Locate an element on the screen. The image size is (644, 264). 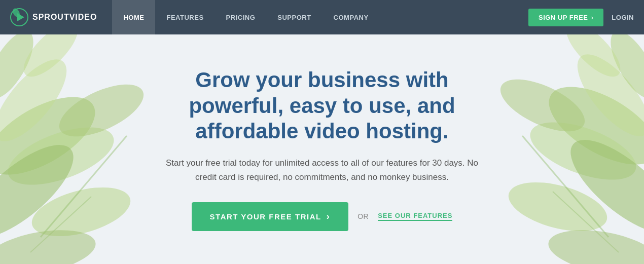
trial-label: START YOUR FREE TRIAL is located at coordinates (266, 217).